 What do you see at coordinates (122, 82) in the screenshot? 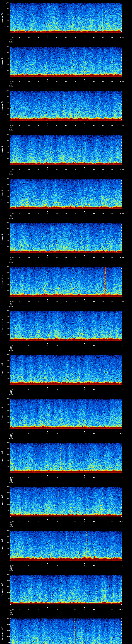
I see `x-end-time-label: 26:00` at bounding box center [122, 82].